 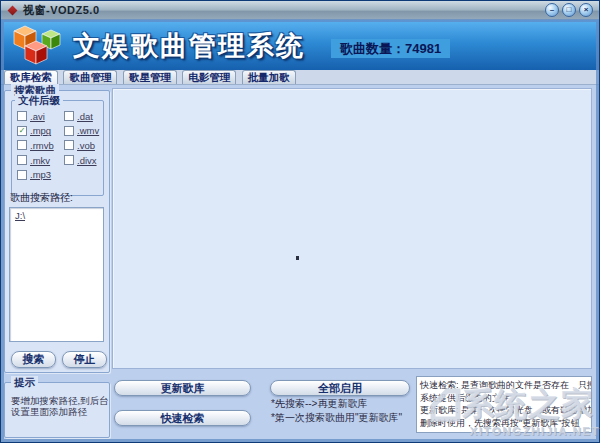 What do you see at coordinates (39, 45) in the screenshot?
I see `app-logo-cubes-icon` at bounding box center [39, 45].